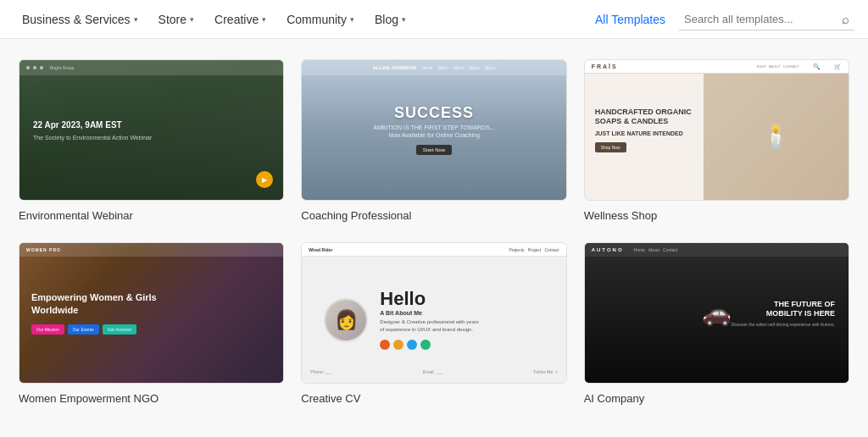 The width and height of the screenshot is (868, 437). Describe the element at coordinates (434, 398) in the screenshot. I see `template-label-creative-cv: Creative CV` at that location.